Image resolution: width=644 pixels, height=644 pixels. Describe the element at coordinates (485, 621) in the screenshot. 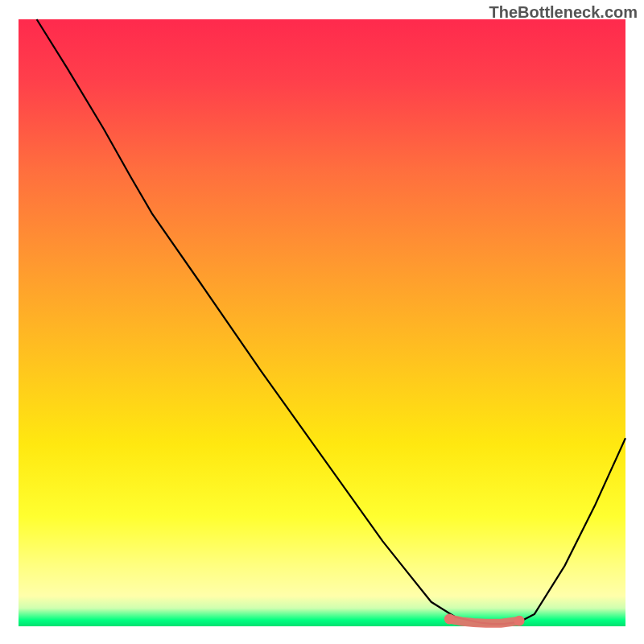

I see `optimal-zone-markers` at that location.